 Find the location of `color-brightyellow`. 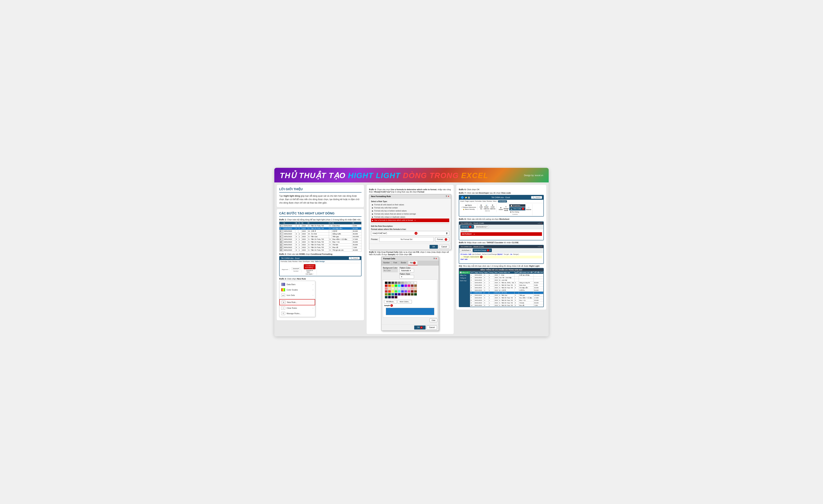

color-brightyellow is located at coordinates (393, 291).